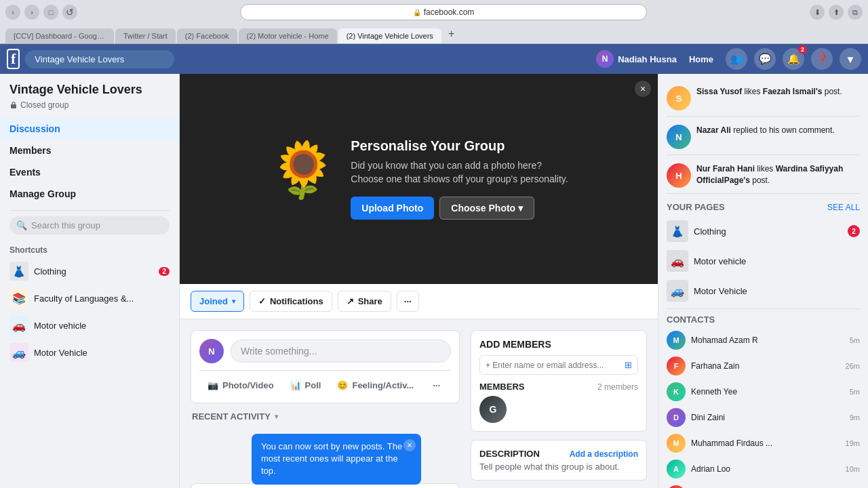  Describe the element at coordinates (701, 60) in the screenshot. I see `nav-home-link: Home` at that location.